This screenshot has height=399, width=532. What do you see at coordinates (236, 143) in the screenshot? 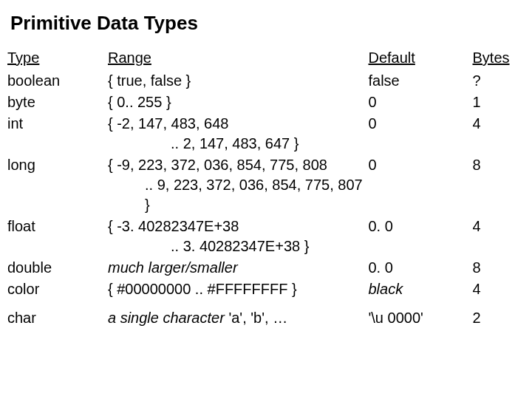
I see `range-line-2: .. 2, 147, 483, 647 }` at bounding box center [236, 143].